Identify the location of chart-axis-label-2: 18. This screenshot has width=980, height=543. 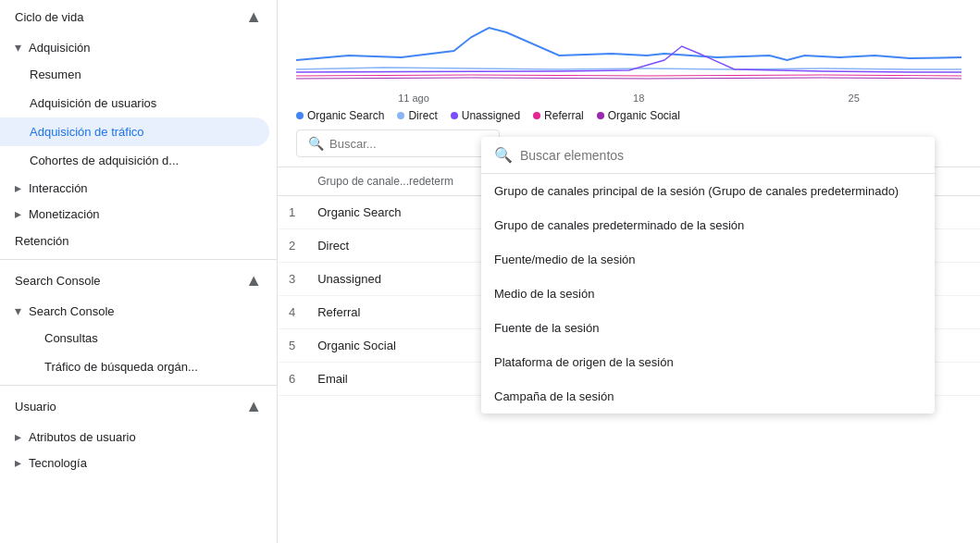
(639, 98).